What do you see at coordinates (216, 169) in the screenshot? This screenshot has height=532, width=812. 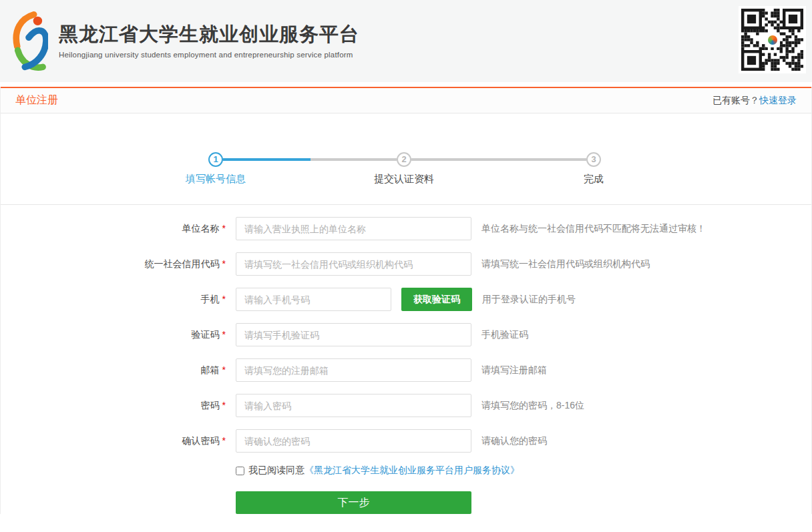 I see `step-1-fill-account-info: 1 填写帐号信息` at bounding box center [216, 169].